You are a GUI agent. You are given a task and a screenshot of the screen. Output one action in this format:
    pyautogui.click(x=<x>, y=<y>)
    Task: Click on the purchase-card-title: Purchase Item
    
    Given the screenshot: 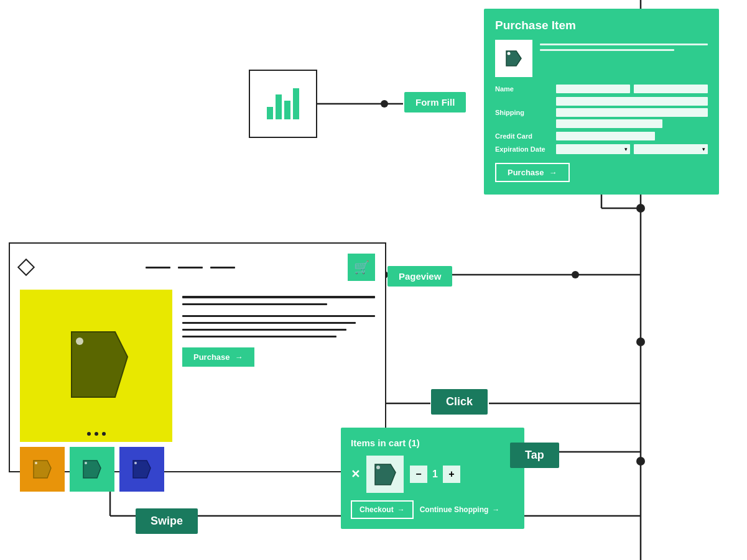 What is the action you would take?
    pyautogui.click(x=601, y=25)
    